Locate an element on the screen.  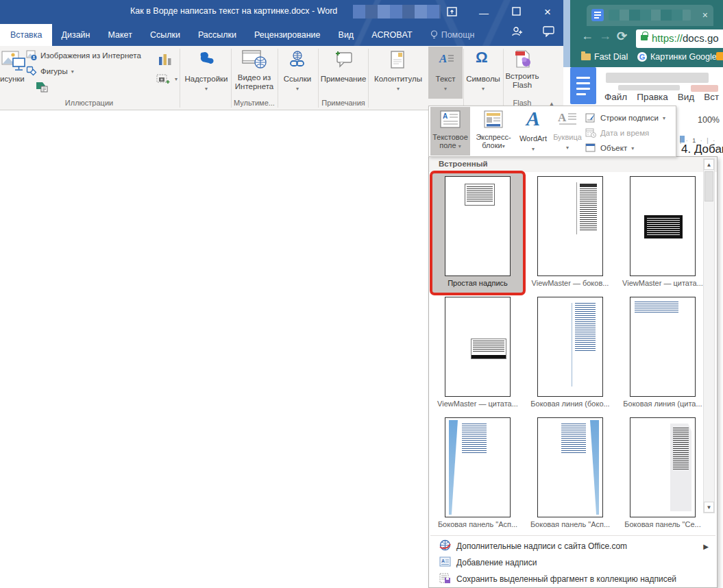
text-button: Текст is located at coordinates (445, 79).